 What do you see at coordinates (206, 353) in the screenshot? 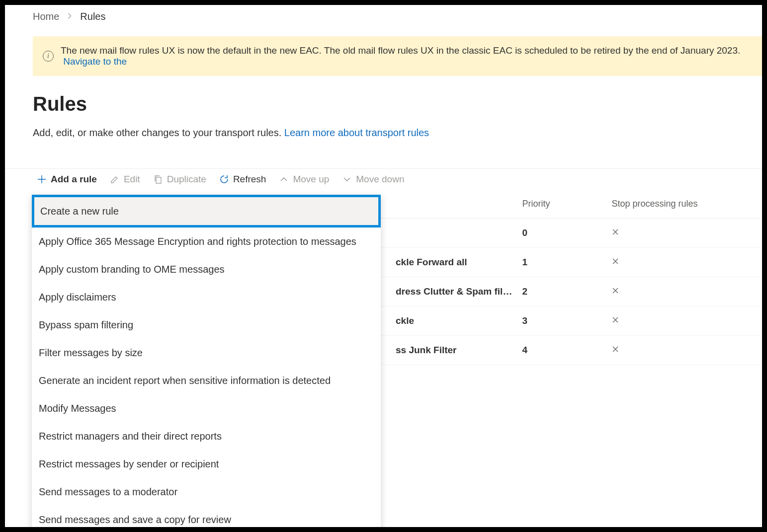
I see `dropdown-item: Filter messages by size` at bounding box center [206, 353].